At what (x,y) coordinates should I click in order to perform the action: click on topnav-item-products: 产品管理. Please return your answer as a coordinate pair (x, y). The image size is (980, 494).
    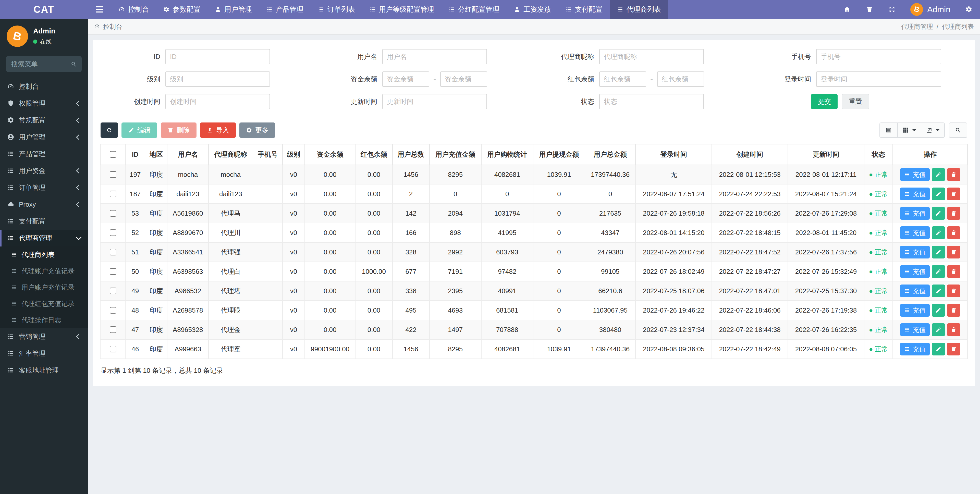
    Looking at the image, I should click on (285, 10).